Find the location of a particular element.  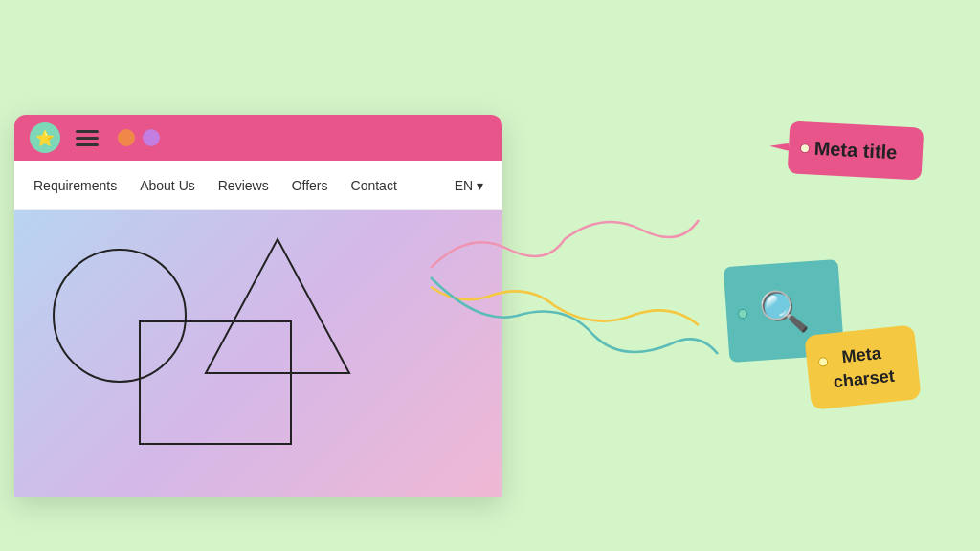

nav-about-us: About Us is located at coordinates (167, 186).